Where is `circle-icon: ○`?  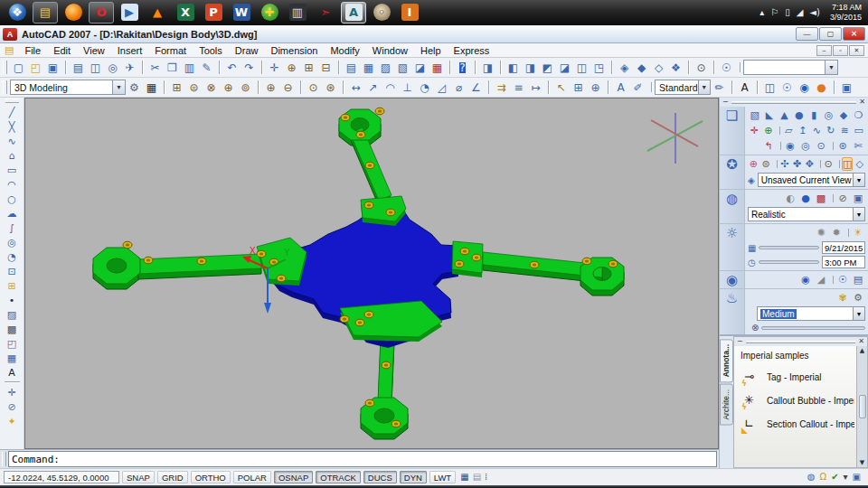 circle-icon: ○ is located at coordinates (13, 199).